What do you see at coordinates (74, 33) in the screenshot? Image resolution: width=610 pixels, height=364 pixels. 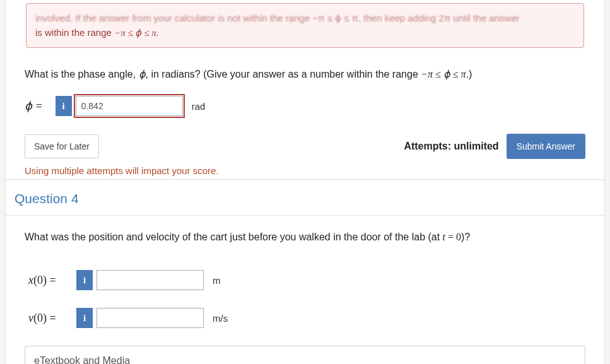 I see `hint-prefix: is within the range` at bounding box center [74, 33].